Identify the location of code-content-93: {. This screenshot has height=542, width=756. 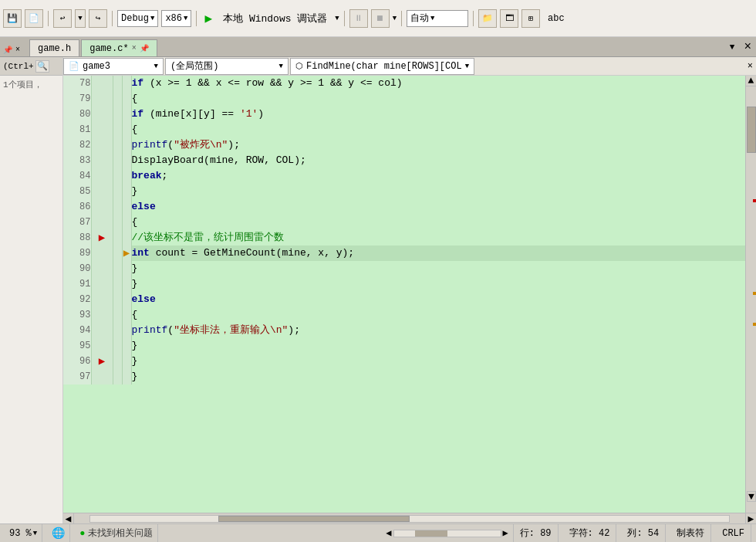
(438, 315).